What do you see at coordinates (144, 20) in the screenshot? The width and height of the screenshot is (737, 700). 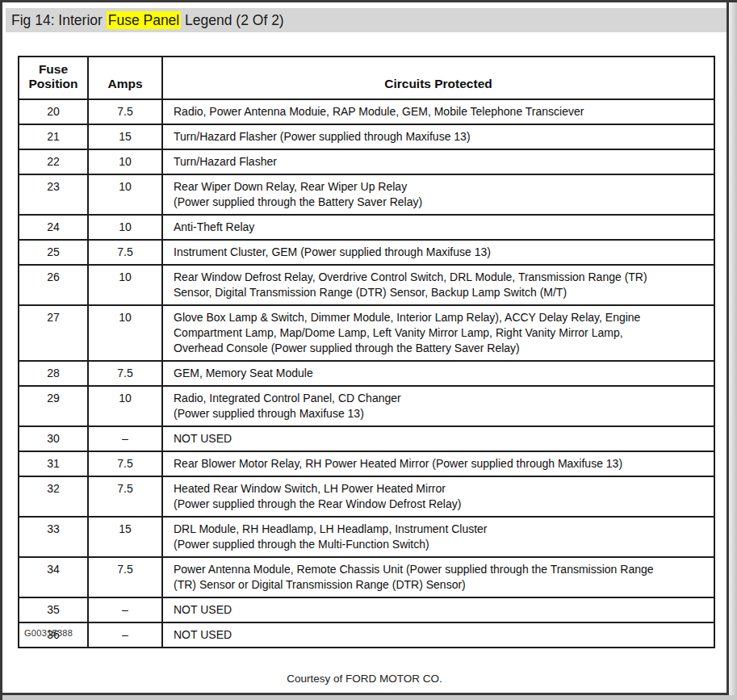 I see `title-highlight: Fuse Panel` at bounding box center [144, 20].